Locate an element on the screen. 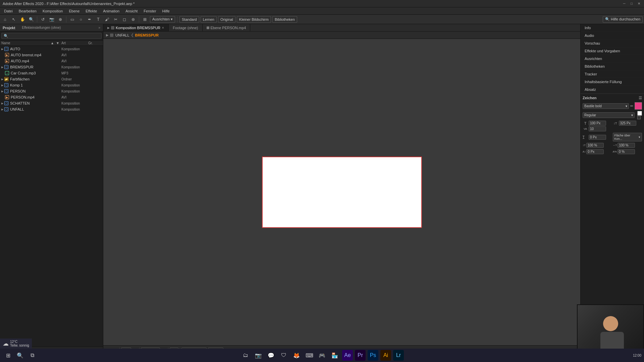 The width and height of the screenshot is (644, 362). pan-tool: ⊕ is located at coordinates (60, 19).